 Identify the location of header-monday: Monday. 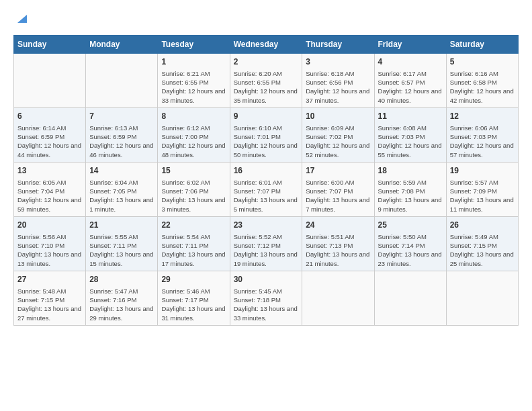
(122, 44).